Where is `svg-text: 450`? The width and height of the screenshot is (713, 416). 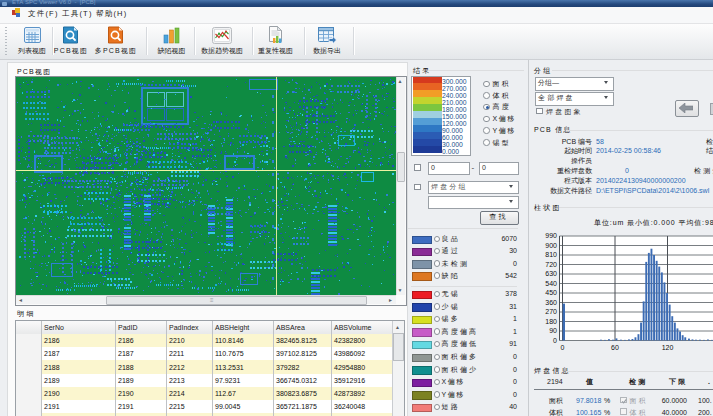
svg-text: 450 is located at coordinates (551, 292).